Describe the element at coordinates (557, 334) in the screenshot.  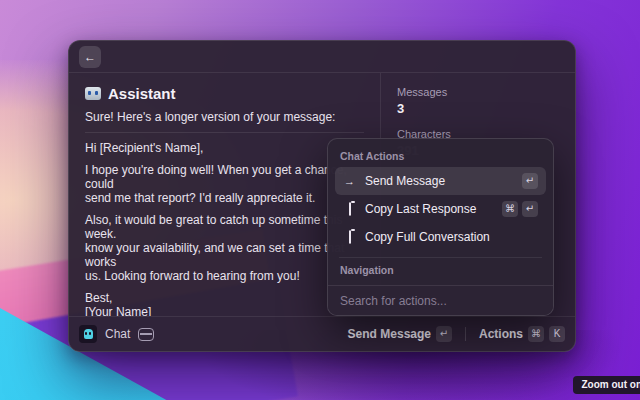
I see `k-key-badge: K` at that location.